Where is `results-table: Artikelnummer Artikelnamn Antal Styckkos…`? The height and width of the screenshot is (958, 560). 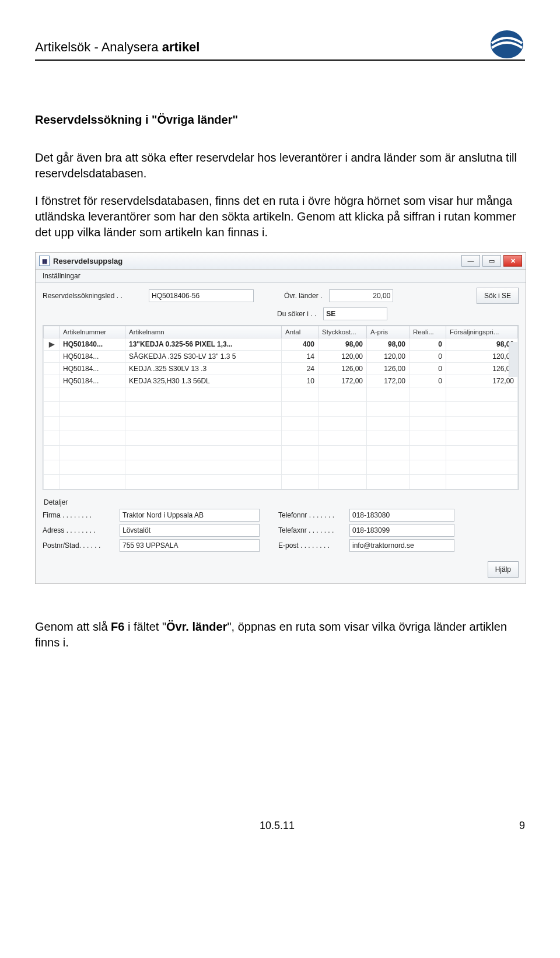
results-table: Artikelnummer Artikelnamn Antal Styckkos… is located at coordinates (281, 407).